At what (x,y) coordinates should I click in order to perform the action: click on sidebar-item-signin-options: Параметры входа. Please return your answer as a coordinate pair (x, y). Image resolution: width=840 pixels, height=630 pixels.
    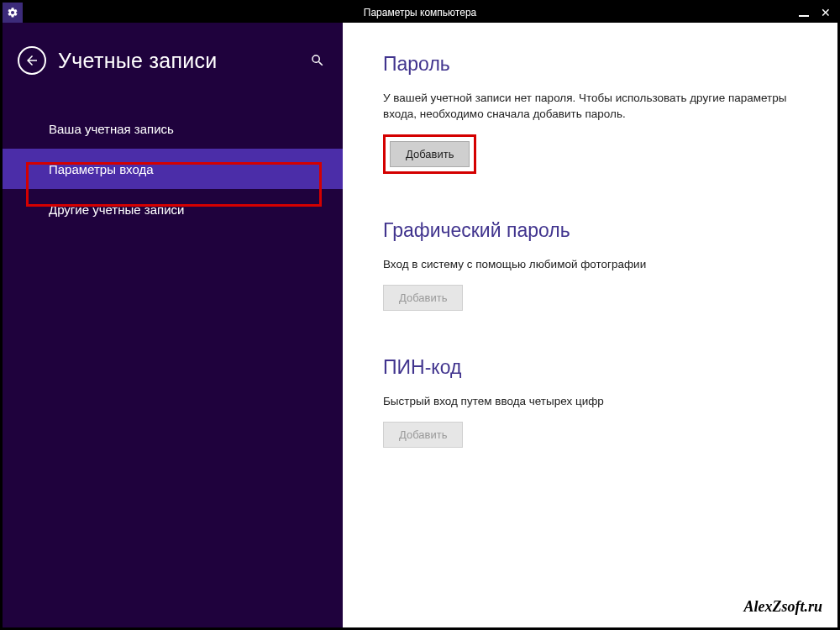
    Looking at the image, I should click on (173, 169).